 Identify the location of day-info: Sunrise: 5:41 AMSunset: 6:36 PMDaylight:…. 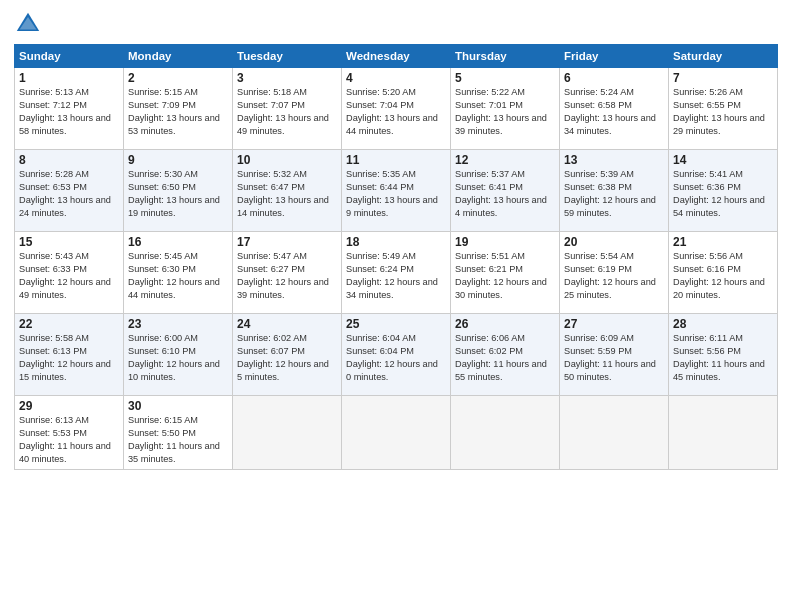
(723, 194).